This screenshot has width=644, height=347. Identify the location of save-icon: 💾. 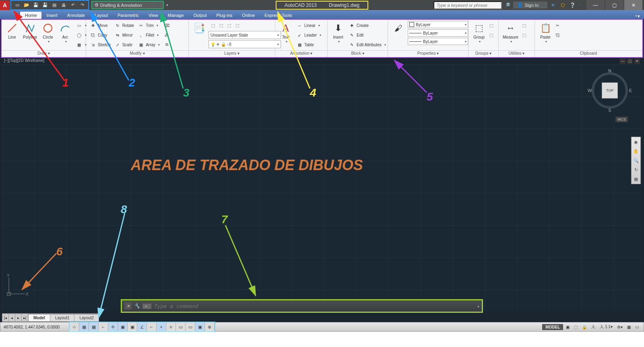
(36, 5).